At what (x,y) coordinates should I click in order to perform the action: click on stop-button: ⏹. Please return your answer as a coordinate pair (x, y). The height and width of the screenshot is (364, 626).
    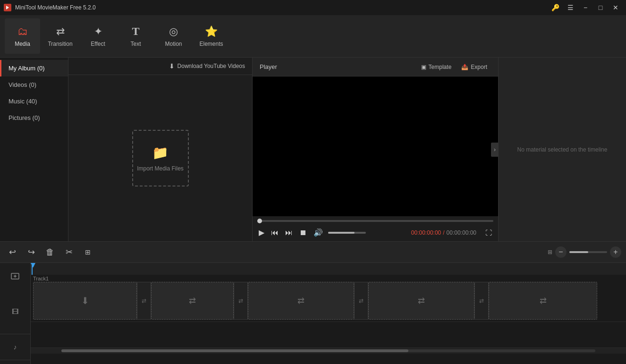
    Looking at the image, I should click on (303, 233).